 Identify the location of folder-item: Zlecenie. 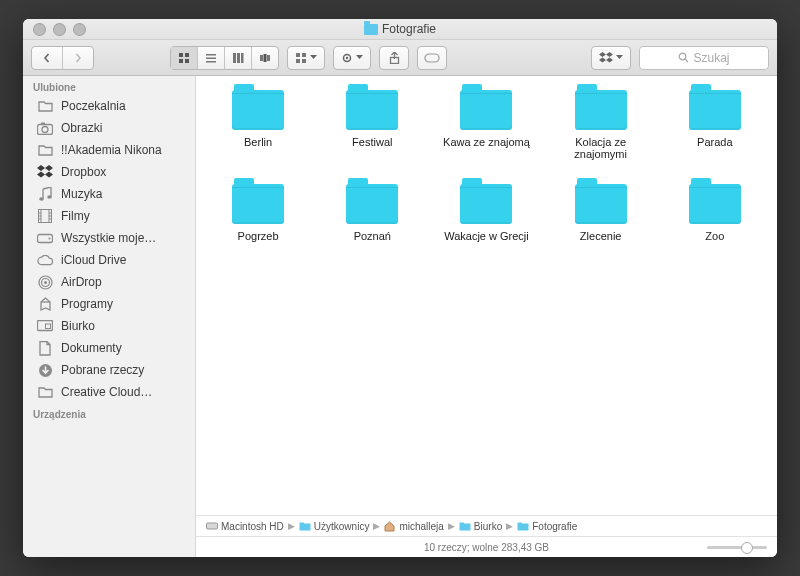
(601, 213).